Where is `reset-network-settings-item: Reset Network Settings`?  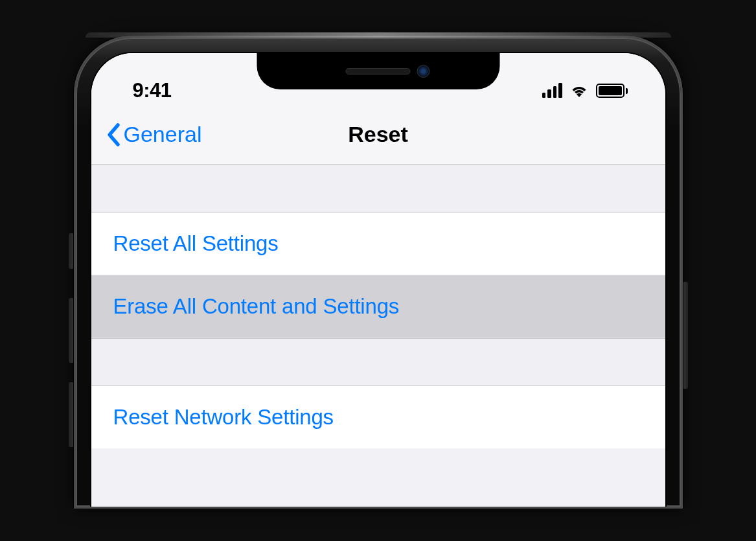 reset-network-settings-item: Reset Network Settings is located at coordinates (378, 417).